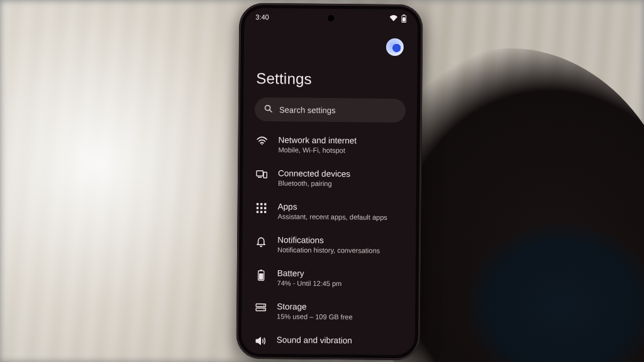  I want to click on item-subtitle: 15% used – 109 GB free, so click(314, 317).